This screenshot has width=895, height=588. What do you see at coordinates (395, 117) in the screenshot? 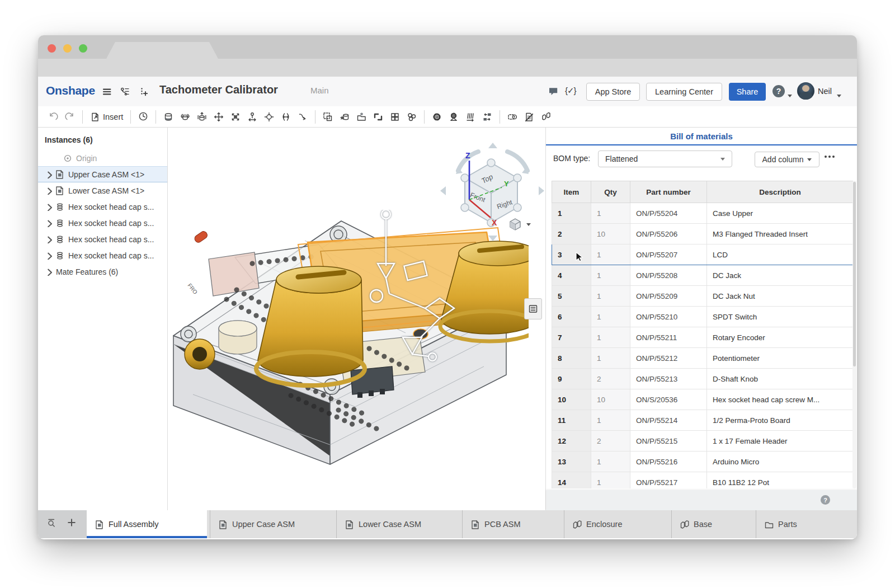
I see `linear-pattern-icon` at bounding box center [395, 117].